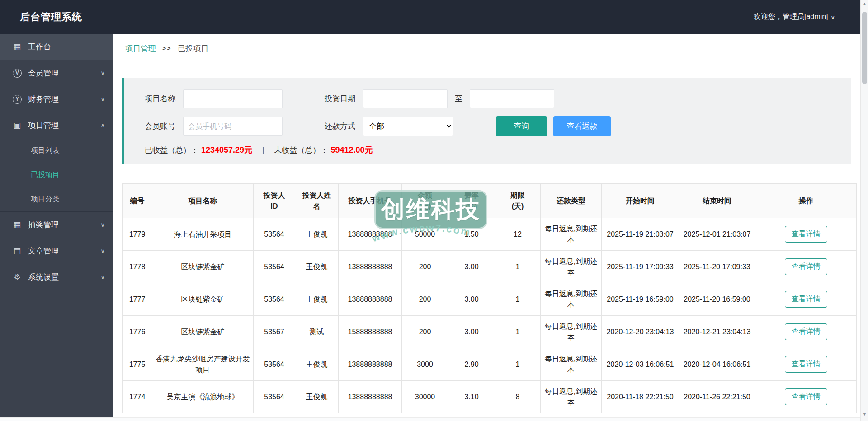  Describe the element at coordinates (57, 277) in the screenshot. I see `sidebar-item-6: ⚙系统设置∨` at that location.